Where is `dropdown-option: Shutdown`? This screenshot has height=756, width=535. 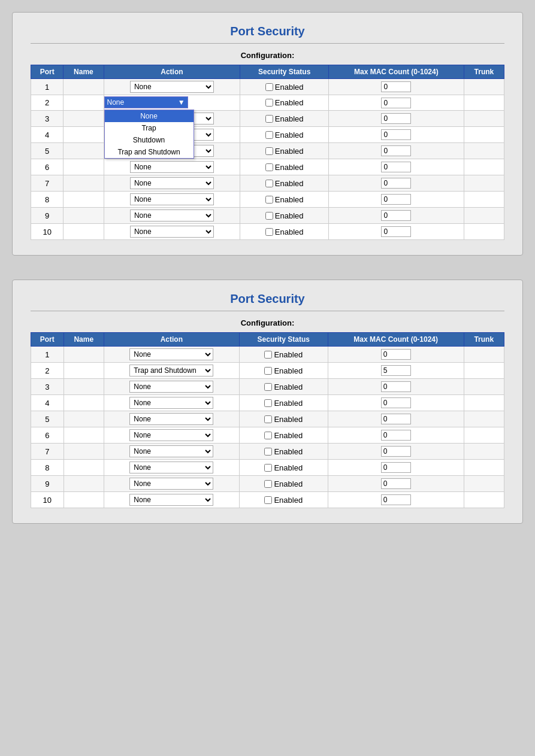
dropdown-option: Shutdown is located at coordinates (149, 140).